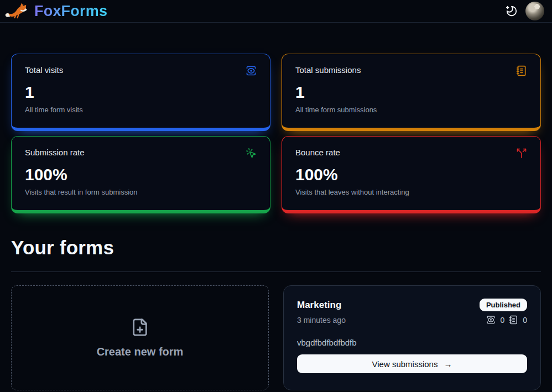  Describe the element at coordinates (140, 92) in the screenshot. I see `stat-card-total-visits: Total visits 1 All time form visits` at that location.